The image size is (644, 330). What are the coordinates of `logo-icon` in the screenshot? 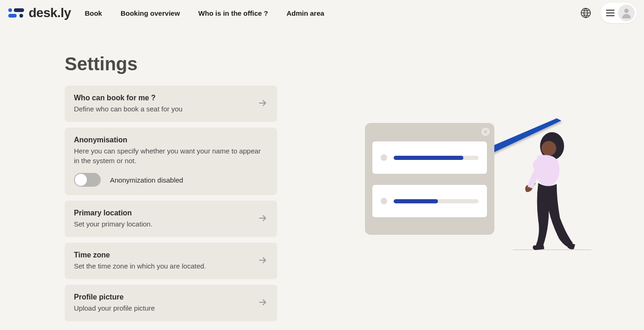 It's located at (17, 13).